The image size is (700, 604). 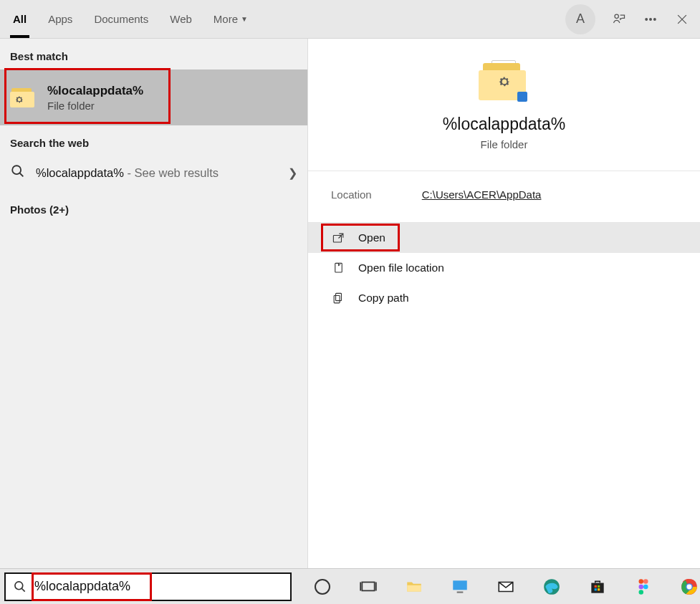 I want to click on folder-location-icon, so click(x=338, y=268).